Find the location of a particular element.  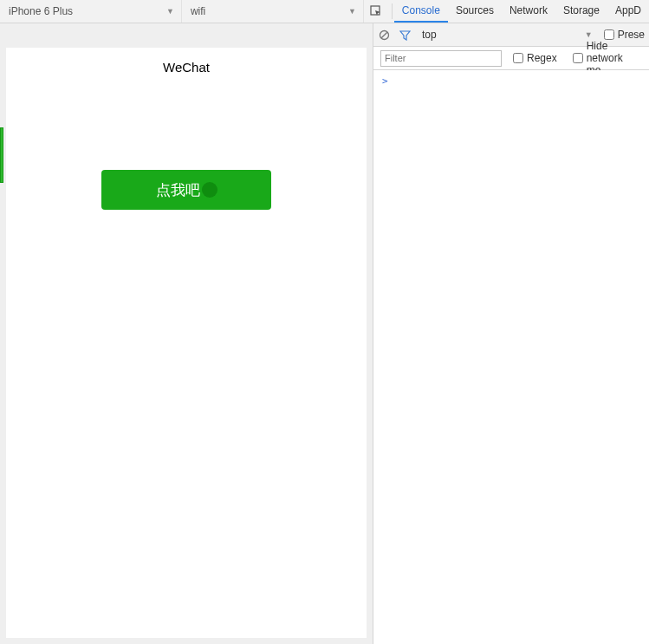

device-dropdown: iPhone 6 Plus ▼ is located at coordinates (91, 11).